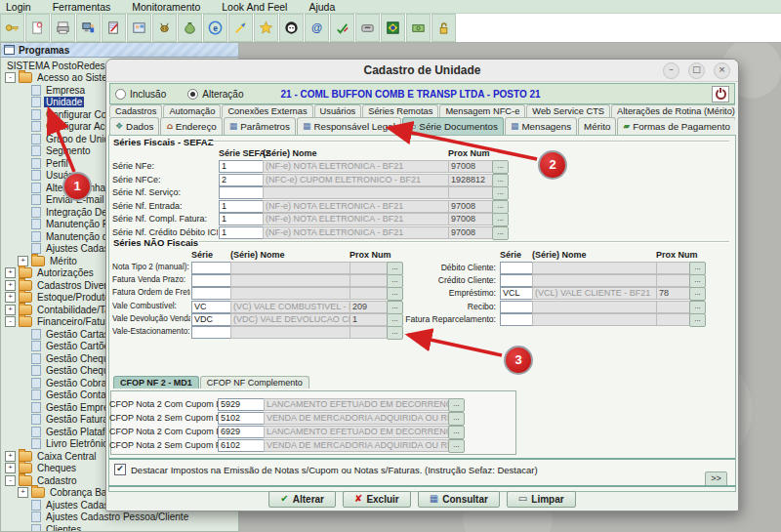 The height and width of the screenshot is (532, 781). I want to click on signature-icon, so click(342, 27).